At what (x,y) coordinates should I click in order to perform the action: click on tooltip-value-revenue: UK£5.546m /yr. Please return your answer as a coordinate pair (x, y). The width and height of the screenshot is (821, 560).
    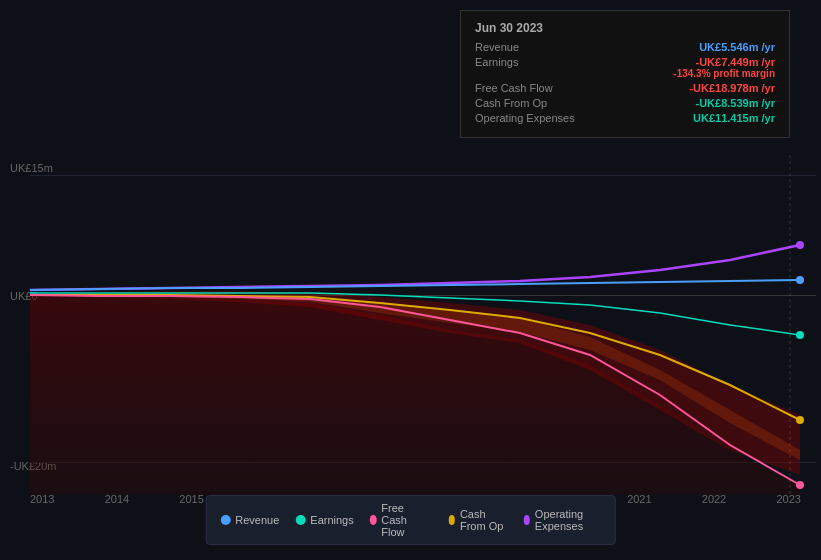
    Looking at the image, I should click on (737, 47).